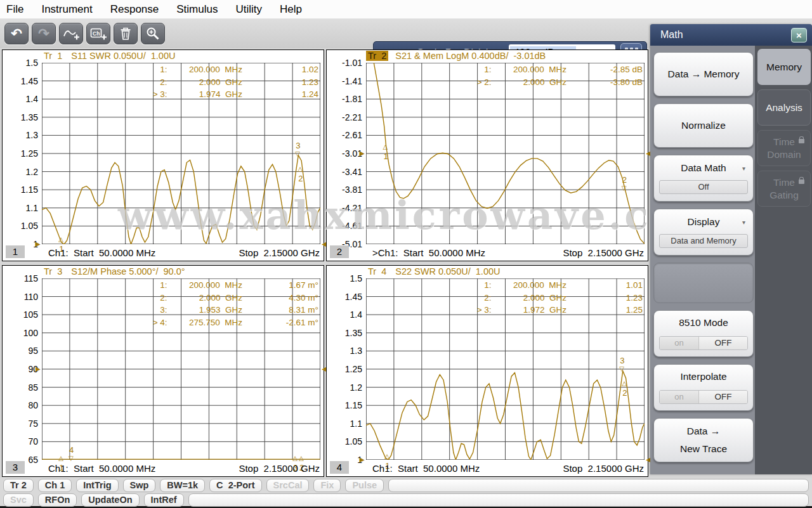  I want to click on plot-grid-area: 1.51.451.41.351.31.251.21.151.11.051▶◀1:…, so click(181, 153).